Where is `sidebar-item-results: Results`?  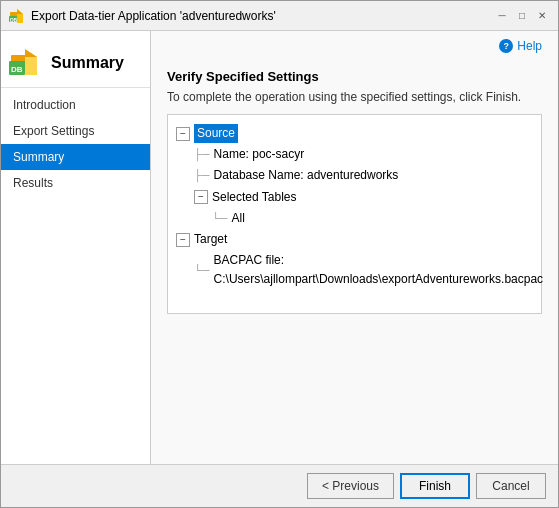
sidebar-item-results: Results is located at coordinates (76, 183).